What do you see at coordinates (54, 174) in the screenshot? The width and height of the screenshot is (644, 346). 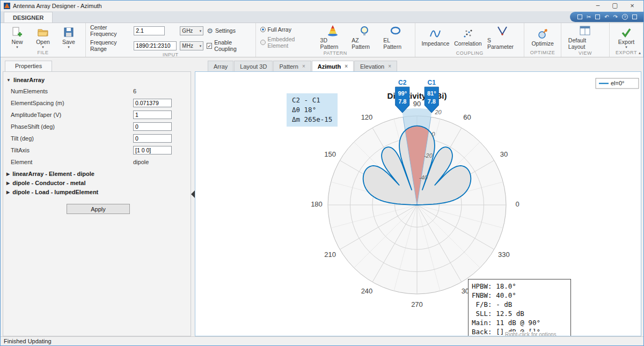 I see `section-label: linearArray - Element - dipole` at bounding box center [54, 174].